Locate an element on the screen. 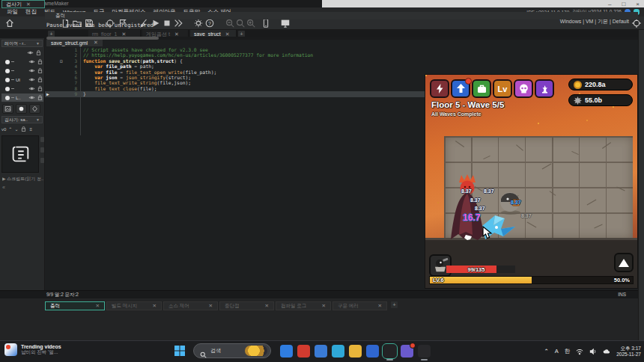  wifi-icon is located at coordinates (580, 352).